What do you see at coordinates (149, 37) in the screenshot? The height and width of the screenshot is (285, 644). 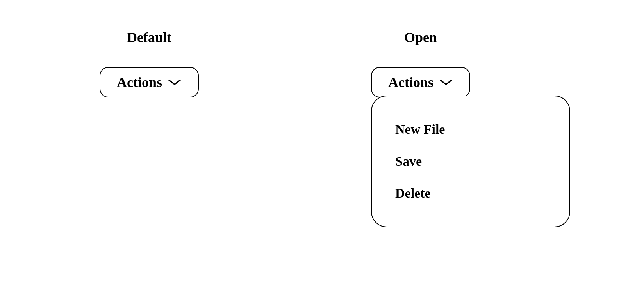 I see `default-state-label: Default` at bounding box center [149, 37].